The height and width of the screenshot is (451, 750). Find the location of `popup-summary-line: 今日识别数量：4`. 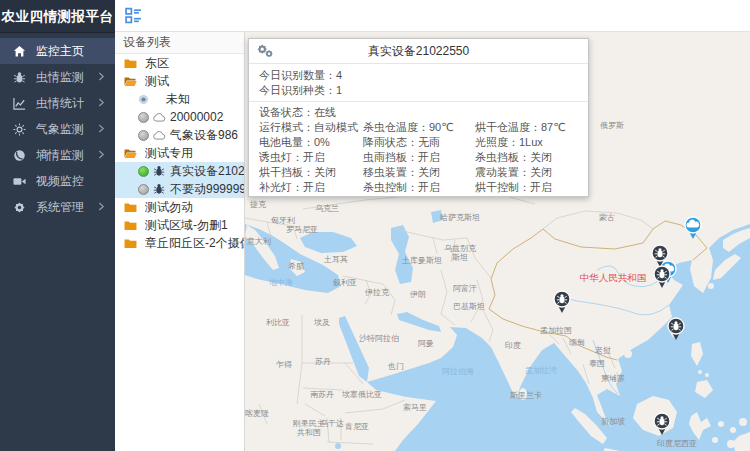

popup-summary-line: 今日识别数量：4 is located at coordinates (424, 76).